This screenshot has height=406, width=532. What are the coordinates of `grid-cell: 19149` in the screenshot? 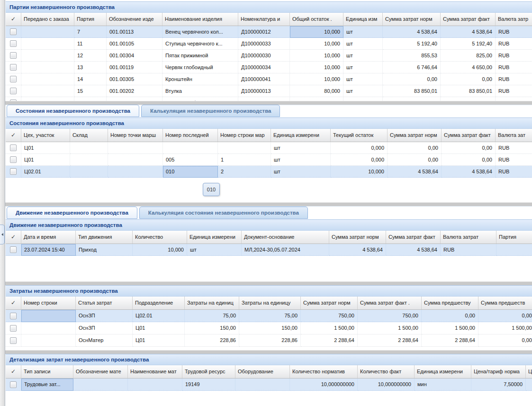 It's located at (209, 385).